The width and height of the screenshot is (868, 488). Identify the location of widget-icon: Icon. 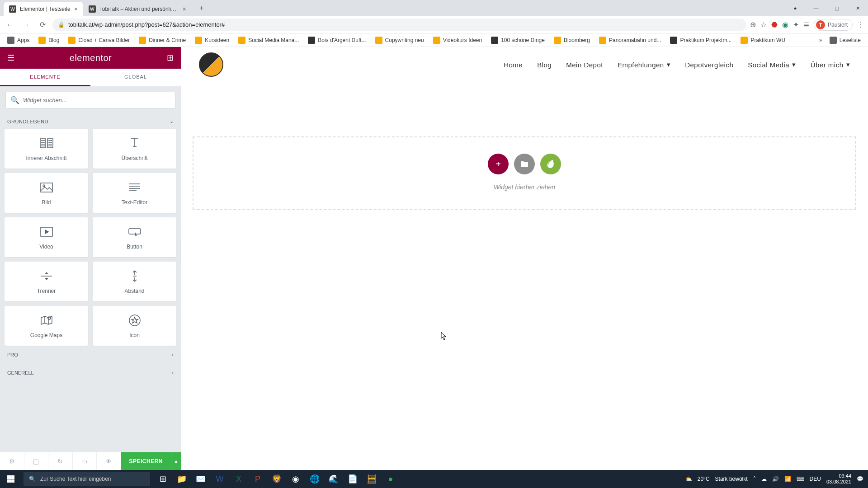
(135, 326).